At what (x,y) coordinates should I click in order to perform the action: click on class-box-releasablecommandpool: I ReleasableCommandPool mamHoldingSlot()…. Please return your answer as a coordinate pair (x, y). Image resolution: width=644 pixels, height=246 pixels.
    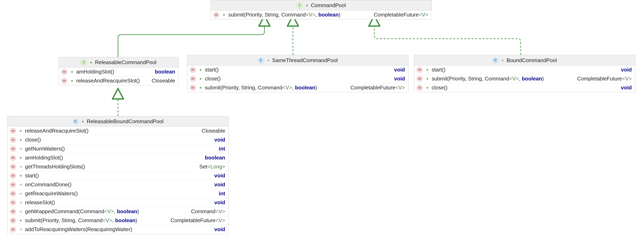
    Looking at the image, I should click on (118, 71).